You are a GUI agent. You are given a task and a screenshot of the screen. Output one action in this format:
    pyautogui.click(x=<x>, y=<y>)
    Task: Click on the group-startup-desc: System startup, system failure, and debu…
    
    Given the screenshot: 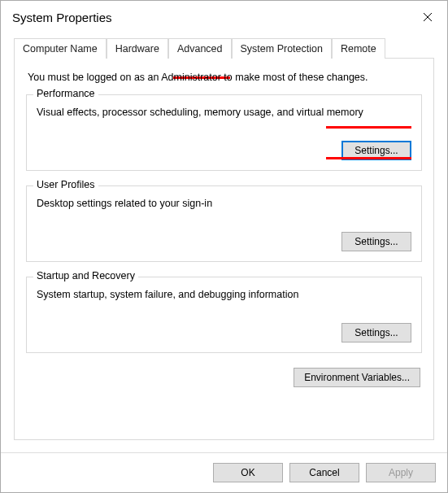 What is the action you would take?
    pyautogui.click(x=224, y=294)
    